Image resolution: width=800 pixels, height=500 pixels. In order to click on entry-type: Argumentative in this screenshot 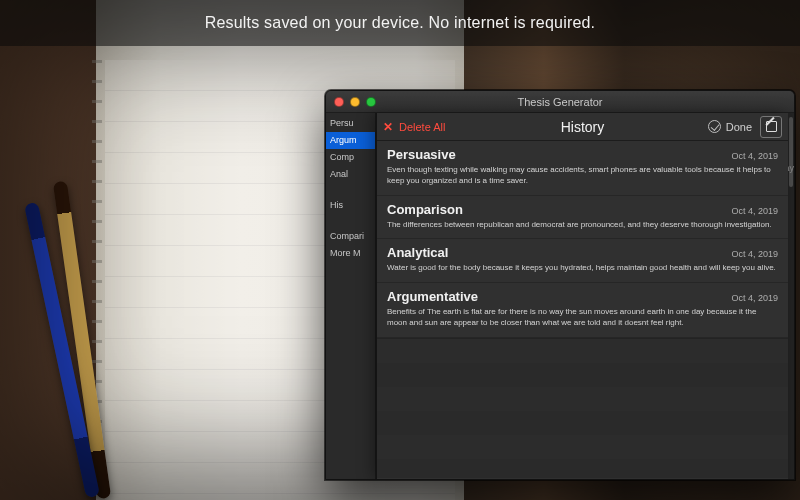, I will do `click(432, 296)`.